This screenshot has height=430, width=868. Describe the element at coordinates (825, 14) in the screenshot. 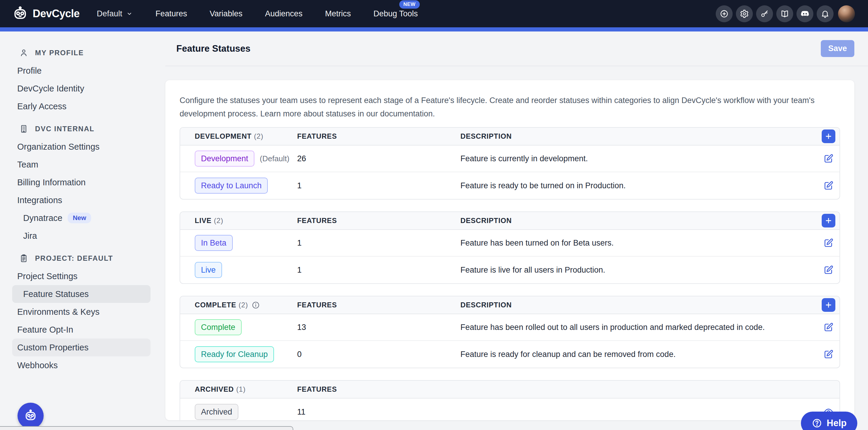

I see `bell-button` at that location.